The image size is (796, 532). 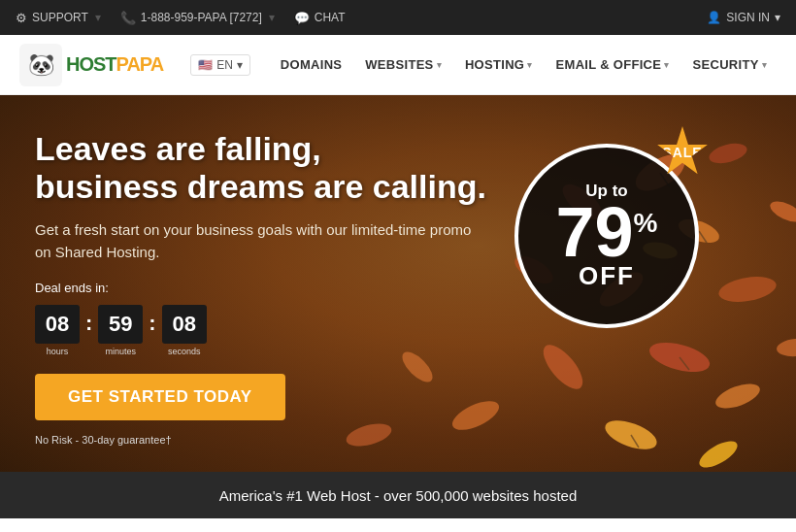 What do you see at coordinates (198, 17) in the screenshot?
I see `phone-link: 📞 1-888-959-PAPA [7272] ▾` at bounding box center [198, 17].